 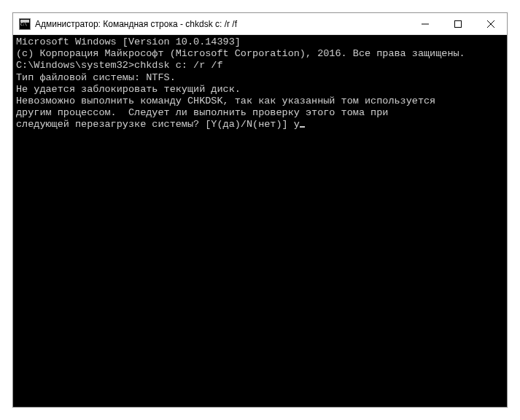 I want to click on prompt-line: C:\Windows\system32>chkdsk c: /r /f, so click(x=260, y=66).